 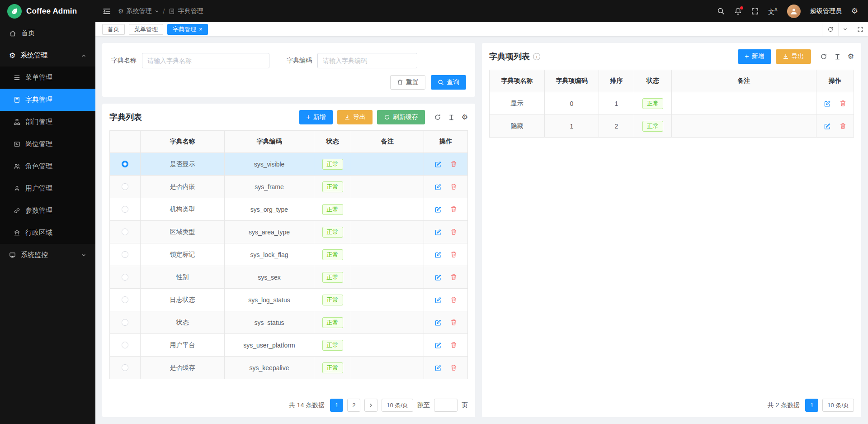 What do you see at coordinates (288, 255) in the screenshot?
I see `table-row: 锁定标记 sys_lock_flag 正常` at bounding box center [288, 255].